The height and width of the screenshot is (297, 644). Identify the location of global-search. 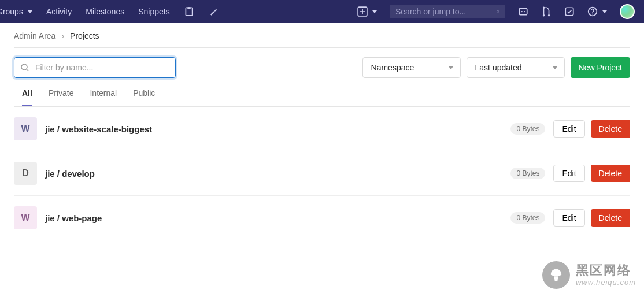
(447, 12).